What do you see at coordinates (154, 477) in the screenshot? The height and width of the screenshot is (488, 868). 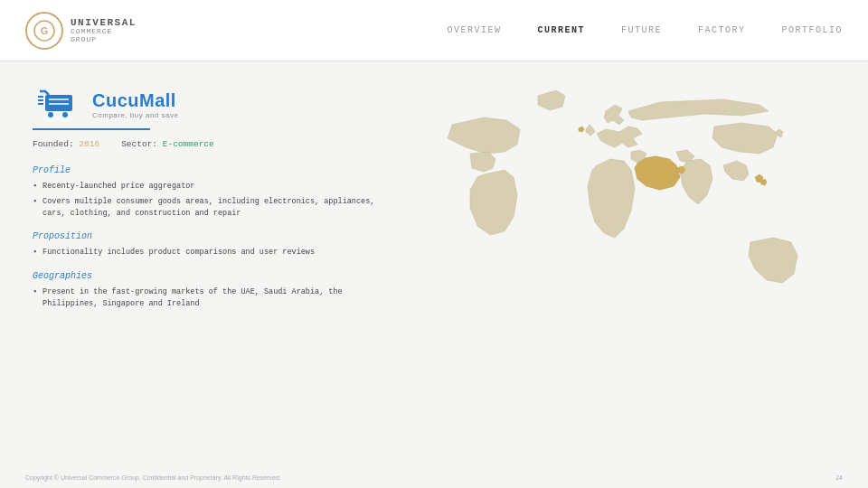 I see `copyright-text: Copyright © Universal Commerce Group. Co…` at bounding box center [154, 477].